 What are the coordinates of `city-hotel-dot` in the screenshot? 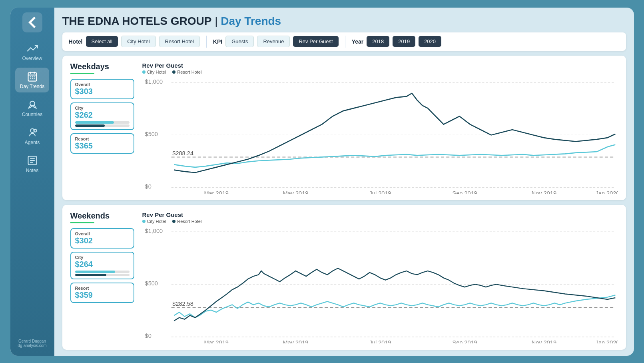 It's located at (144, 72).